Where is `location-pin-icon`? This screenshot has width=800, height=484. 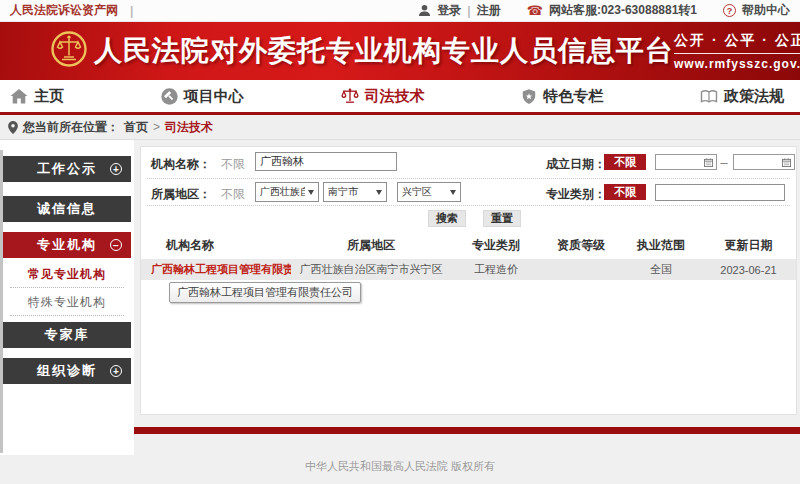
location-pin-icon is located at coordinates (13, 128).